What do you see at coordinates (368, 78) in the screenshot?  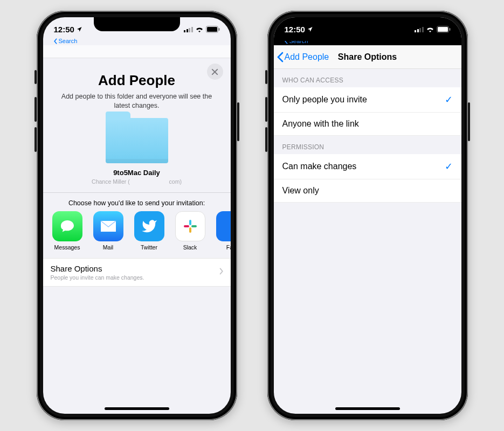 I see `section-header-access: WHO CAN ACCESS` at bounding box center [368, 78].